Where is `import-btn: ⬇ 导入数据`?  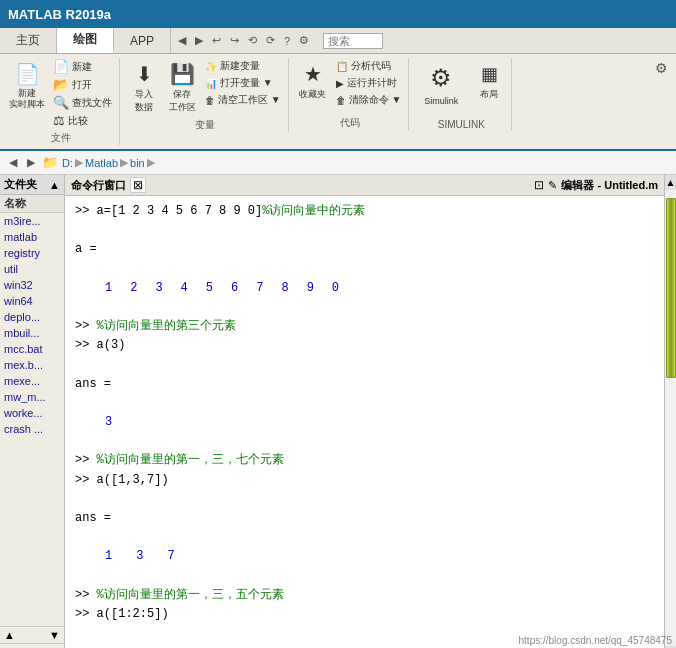 import-btn: ⬇ 导入数据 is located at coordinates (144, 87).